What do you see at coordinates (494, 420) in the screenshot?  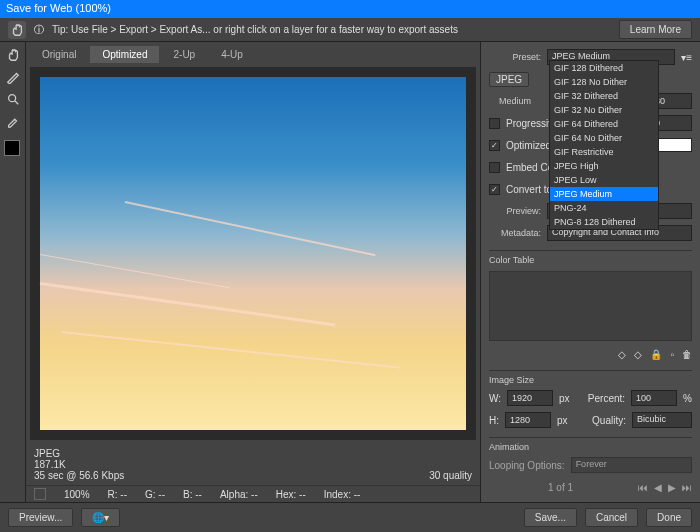 I see `h-label: H:` at bounding box center [494, 420].